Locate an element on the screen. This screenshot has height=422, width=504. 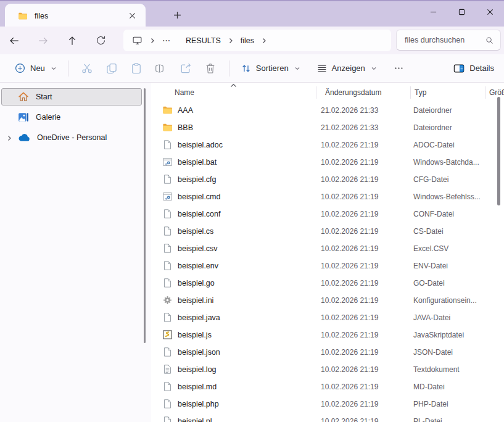
cut-button is located at coordinates (87, 68).